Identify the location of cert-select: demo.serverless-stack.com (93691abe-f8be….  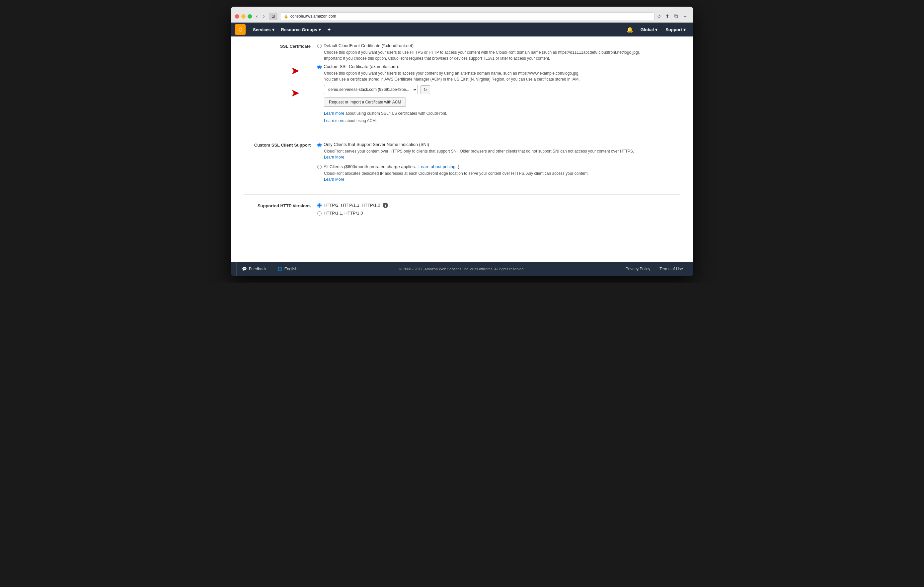
(371, 90).